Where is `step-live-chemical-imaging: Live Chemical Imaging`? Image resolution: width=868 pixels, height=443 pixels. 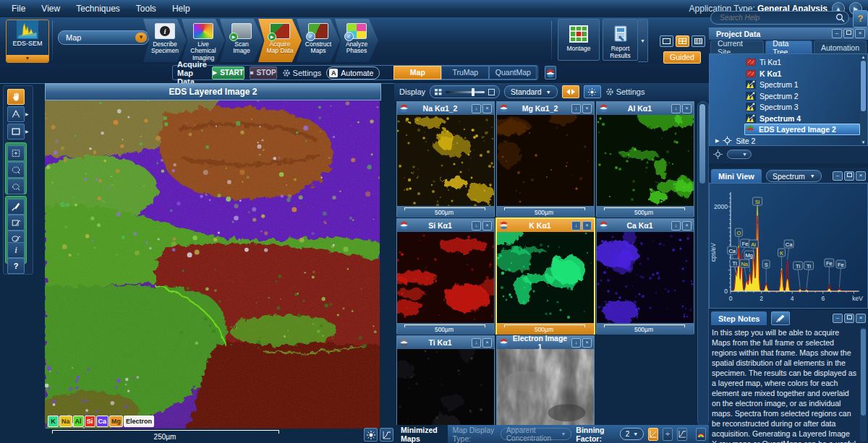
step-live-chemical-imaging: Live Chemical Imaging is located at coordinates (203, 40).